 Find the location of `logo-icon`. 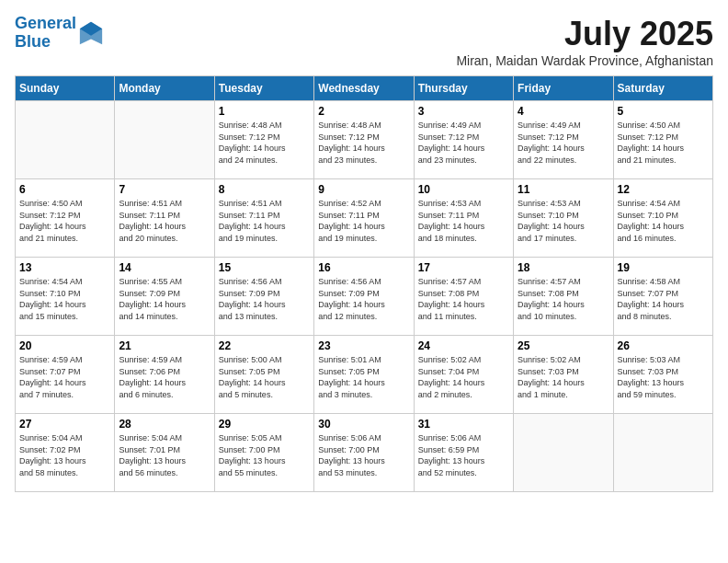

logo-icon is located at coordinates (91, 33).